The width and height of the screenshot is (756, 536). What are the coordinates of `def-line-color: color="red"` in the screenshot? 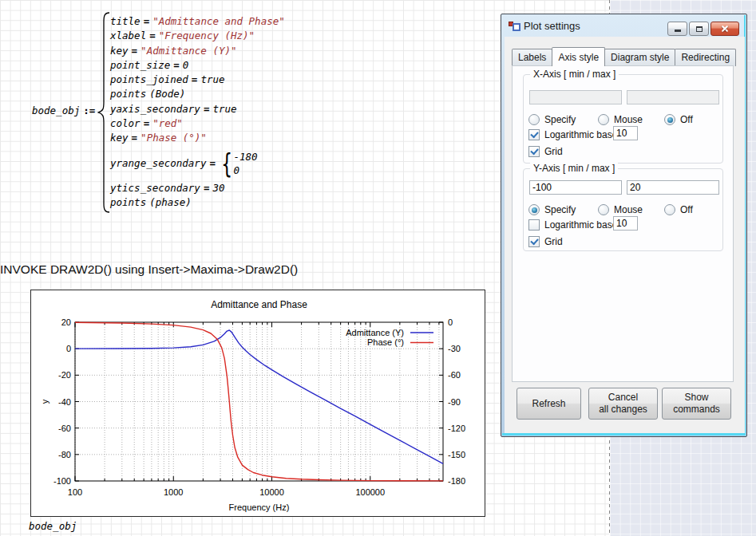 It's located at (198, 124).